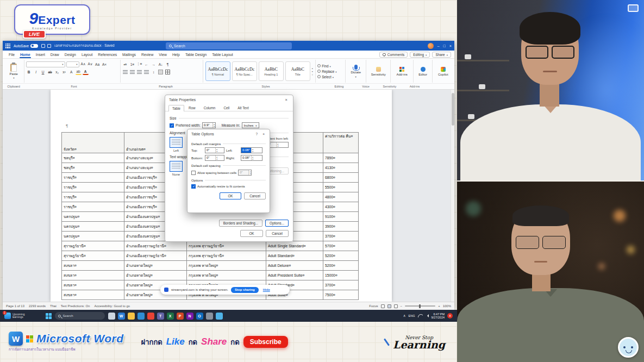  What do you see at coordinates (155, 256) in the screenshot?
I see `table-cell: อำเภอเมืองสุราษฎร์ธานี¤` at bounding box center [155, 256].